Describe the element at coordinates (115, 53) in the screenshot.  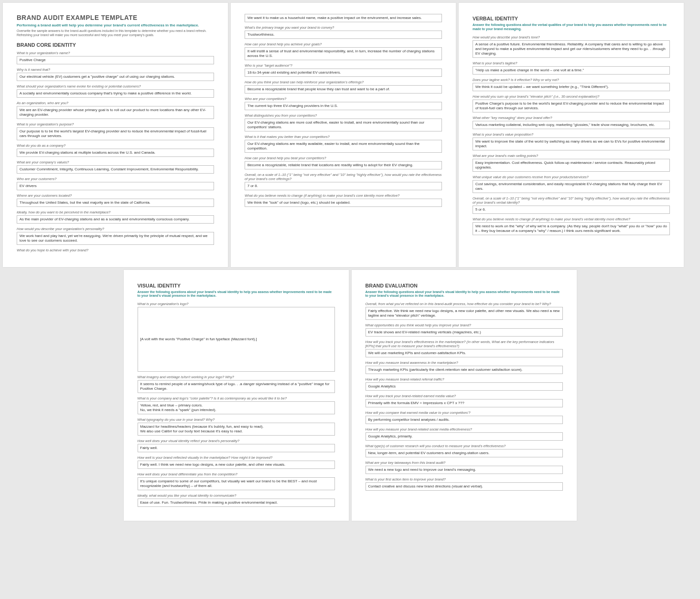
I see `core-question: What is your organization's name?` at that location.